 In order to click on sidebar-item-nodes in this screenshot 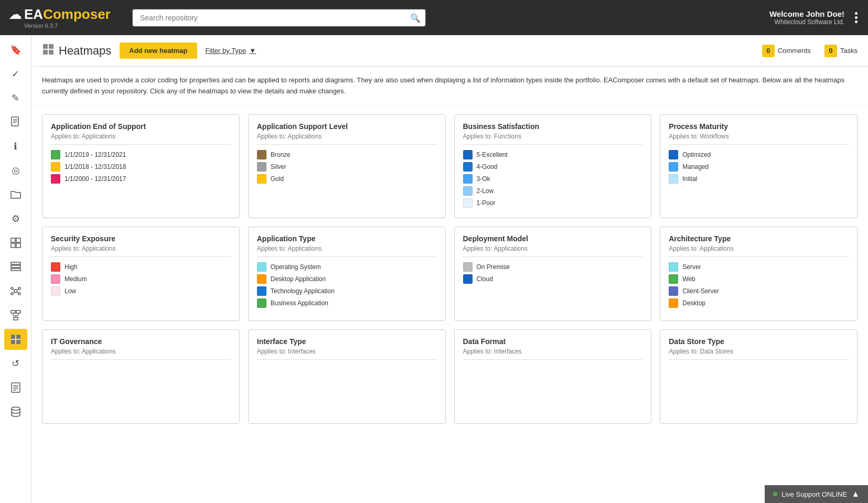, I will do `click(16, 291)`.